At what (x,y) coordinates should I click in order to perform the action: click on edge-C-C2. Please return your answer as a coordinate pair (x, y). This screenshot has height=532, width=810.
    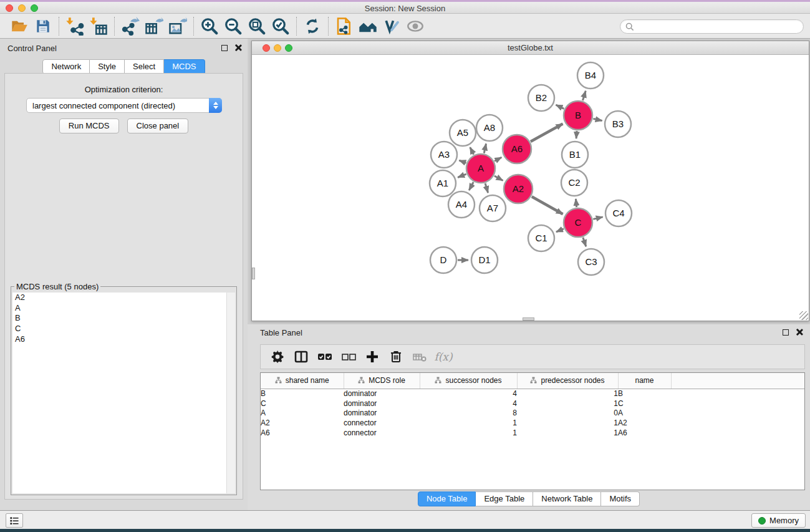
    Looking at the image, I should click on (576, 203).